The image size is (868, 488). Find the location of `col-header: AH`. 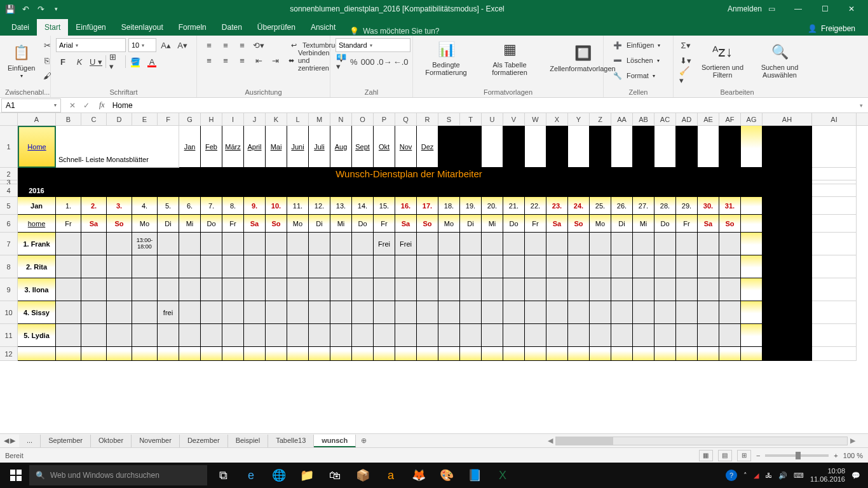

col-header: AH is located at coordinates (787, 119).